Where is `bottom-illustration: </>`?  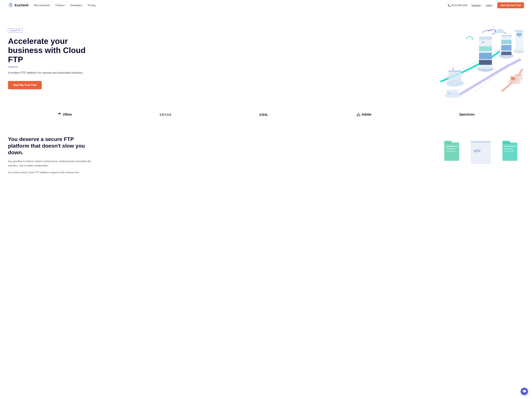 bottom-illustration: </> is located at coordinates (481, 152).